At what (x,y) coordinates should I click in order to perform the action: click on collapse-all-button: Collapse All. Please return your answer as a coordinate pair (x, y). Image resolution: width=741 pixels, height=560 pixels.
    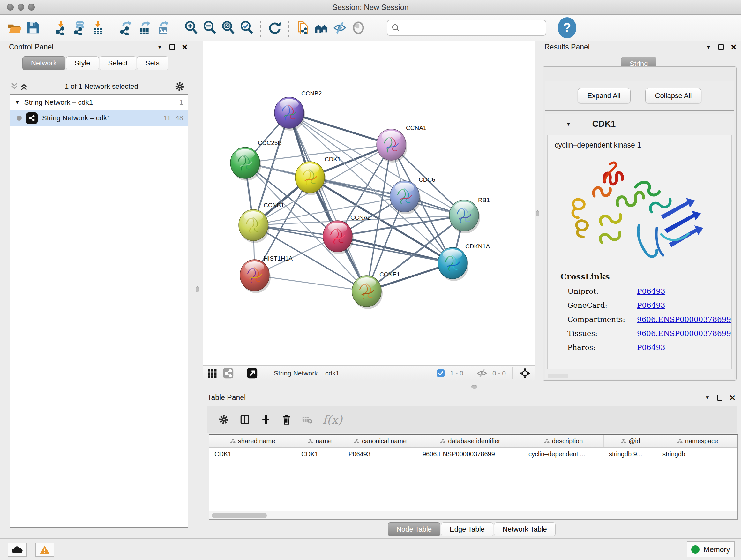
    Looking at the image, I should click on (673, 96).